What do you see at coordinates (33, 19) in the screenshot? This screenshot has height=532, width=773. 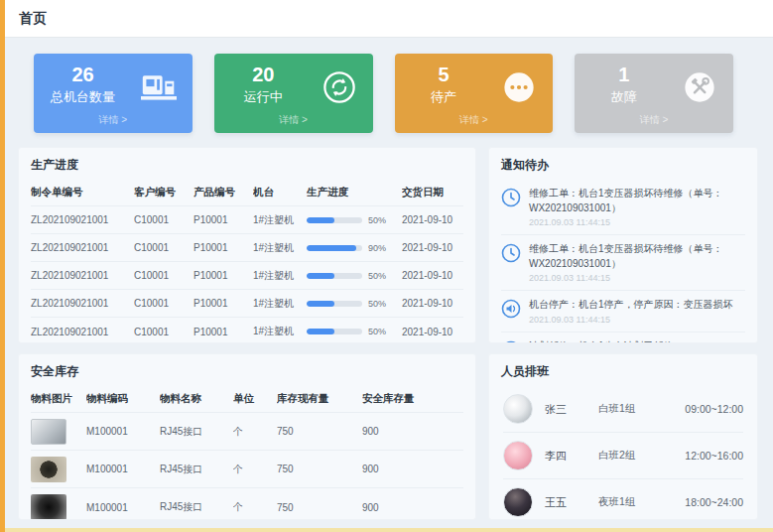 I see `page-title: 首页` at bounding box center [33, 19].